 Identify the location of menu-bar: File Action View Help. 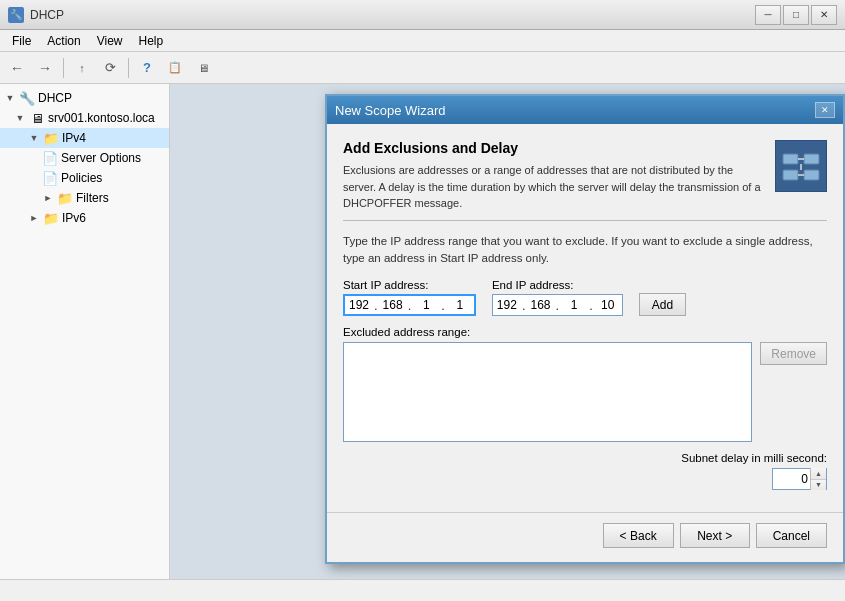
(422, 41).